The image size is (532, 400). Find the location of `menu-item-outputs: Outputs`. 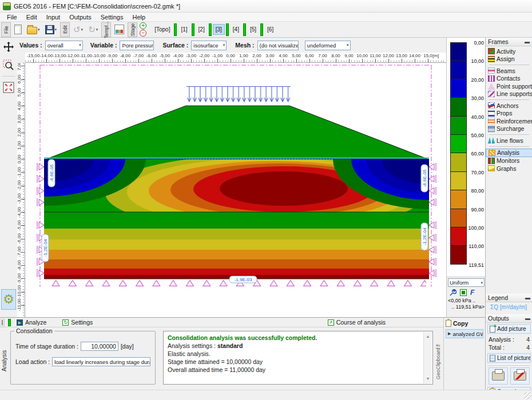

menu-item-outputs: Outputs is located at coordinates (80, 17).